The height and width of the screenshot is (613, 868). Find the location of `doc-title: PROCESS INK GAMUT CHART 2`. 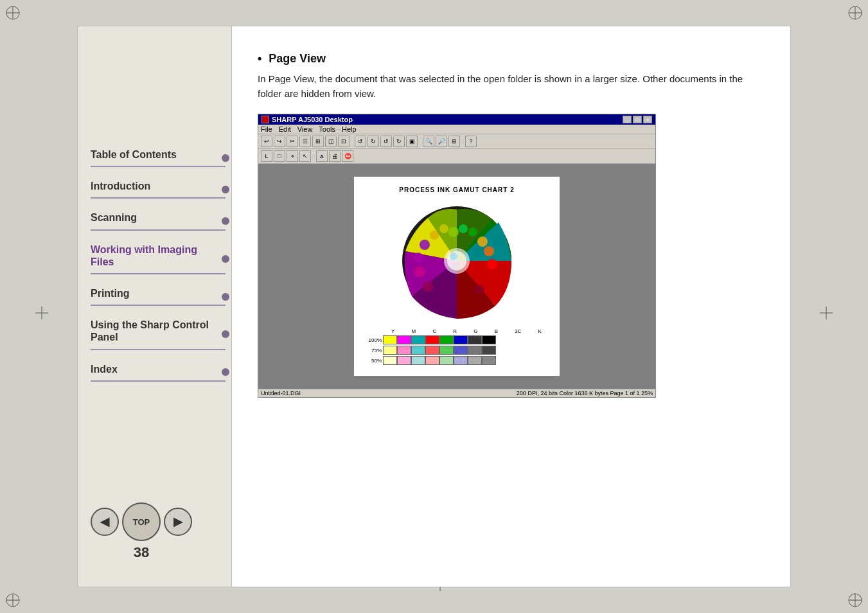

doc-title: PROCESS INK GAMUT CHART 2 is located at coordinates (457, 190).